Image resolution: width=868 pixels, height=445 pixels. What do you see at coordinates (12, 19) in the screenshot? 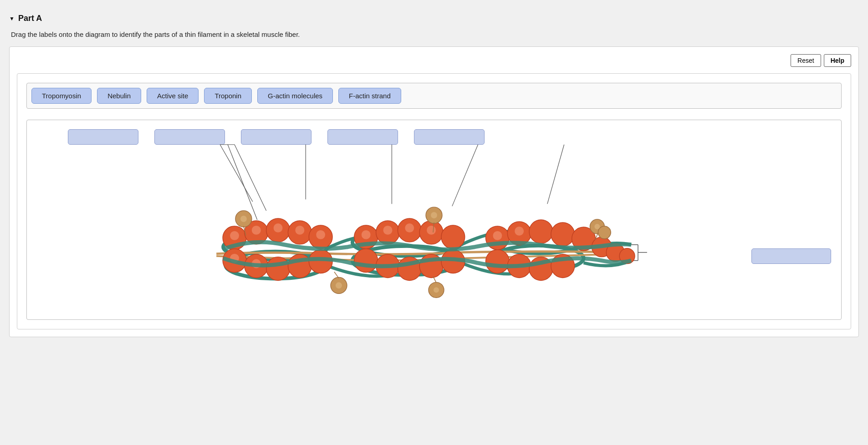
I see `collapse-arrow-icon: ▼` at bounding box center [12, 19].